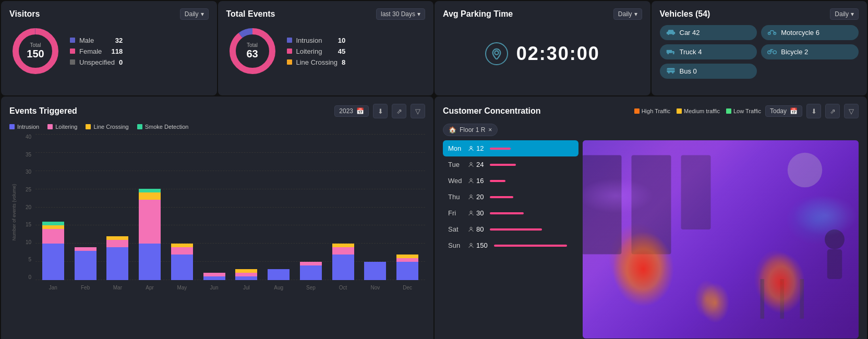  I want to click on visitors-legend: Male 32 Female 118 Unspecified 0, so click(96, 51).